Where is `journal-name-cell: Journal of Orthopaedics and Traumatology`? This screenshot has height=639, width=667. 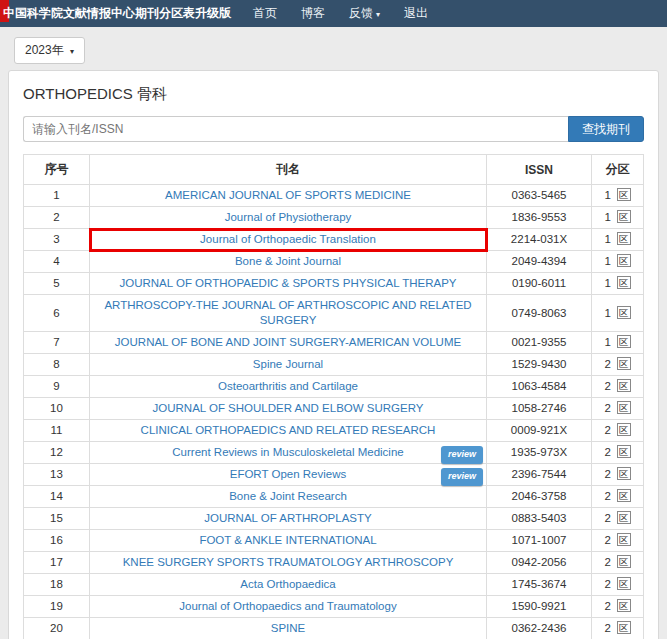 journal-name-cell: Journal of Orthopaedics and Traumatology is located at coordinates (288, 607).